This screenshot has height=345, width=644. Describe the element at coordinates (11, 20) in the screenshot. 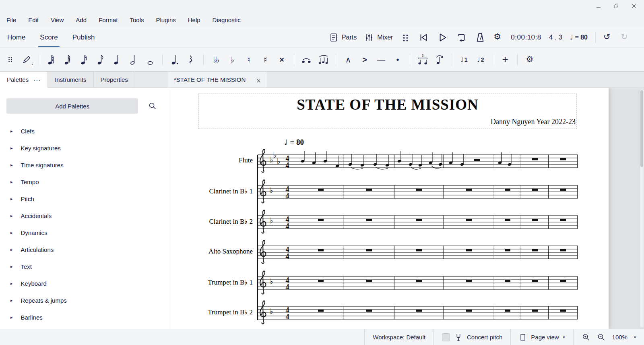

I see `menu-item-file: File` at that location.